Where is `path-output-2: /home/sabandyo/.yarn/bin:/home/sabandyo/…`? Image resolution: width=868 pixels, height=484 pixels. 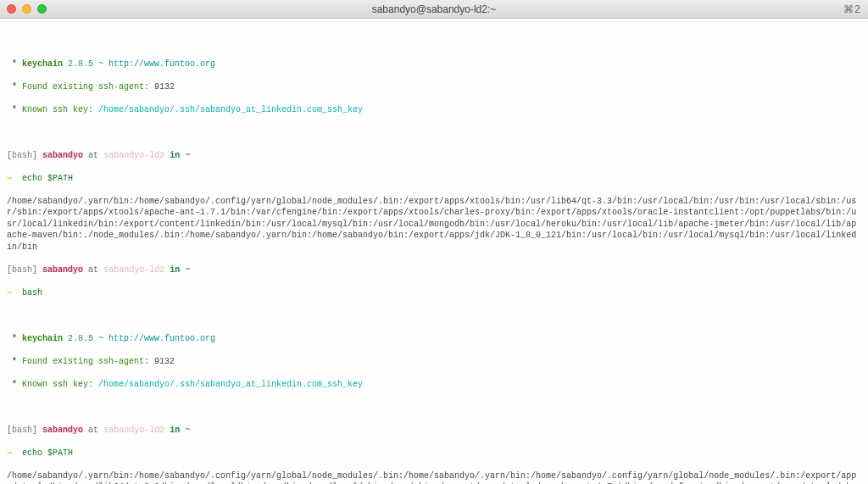
path-output-2: /home/sabandyo/.yarn/bin:/home/sabandyo/… is located at coordinates (434, 478).